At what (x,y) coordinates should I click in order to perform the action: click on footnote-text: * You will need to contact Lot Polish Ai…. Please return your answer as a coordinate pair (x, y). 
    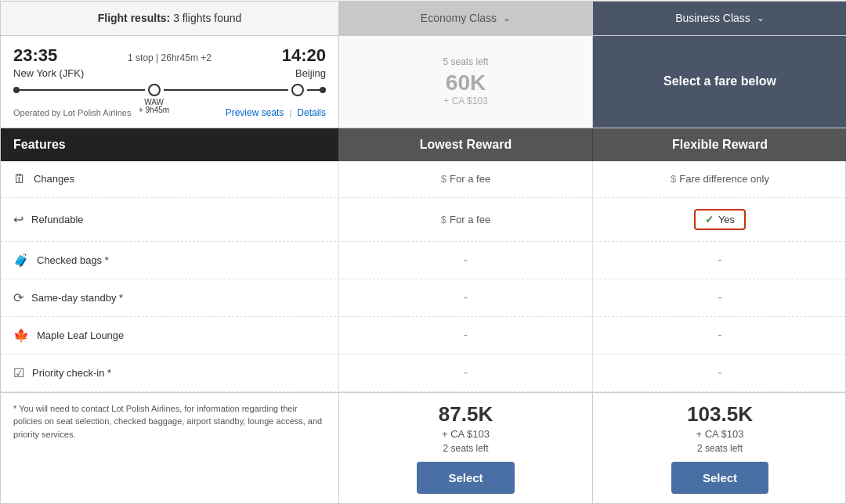
    Looking at the image, I should click on (168, 421).